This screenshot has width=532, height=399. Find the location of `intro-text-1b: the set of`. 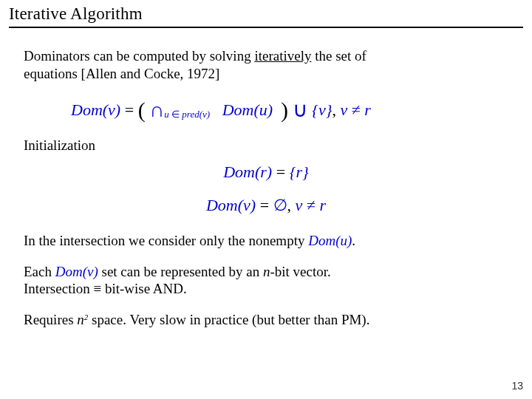

intro-text-1b: the set of is located at coordinates (338, 56).